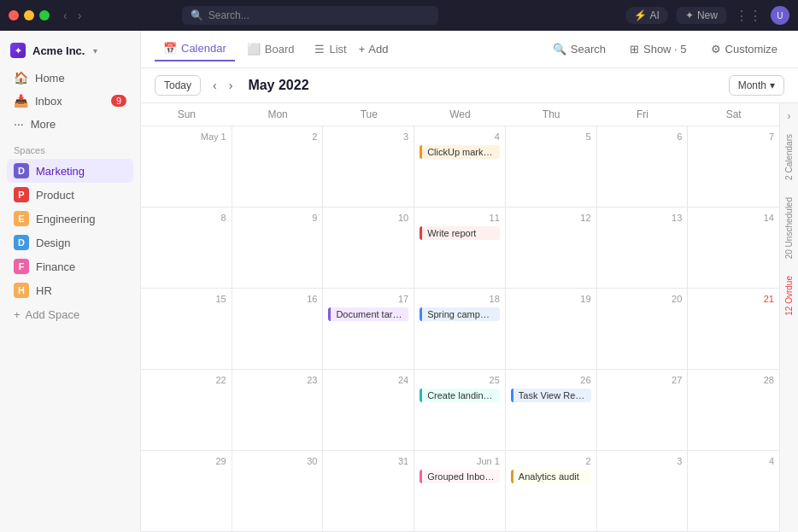 This screenshot has width=798, height=532. I want to click on event-analytics-audit: Analytics audit, so click(551, 476).